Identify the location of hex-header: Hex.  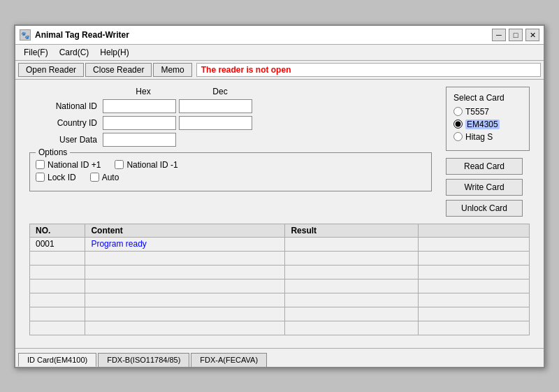
(143, 92).